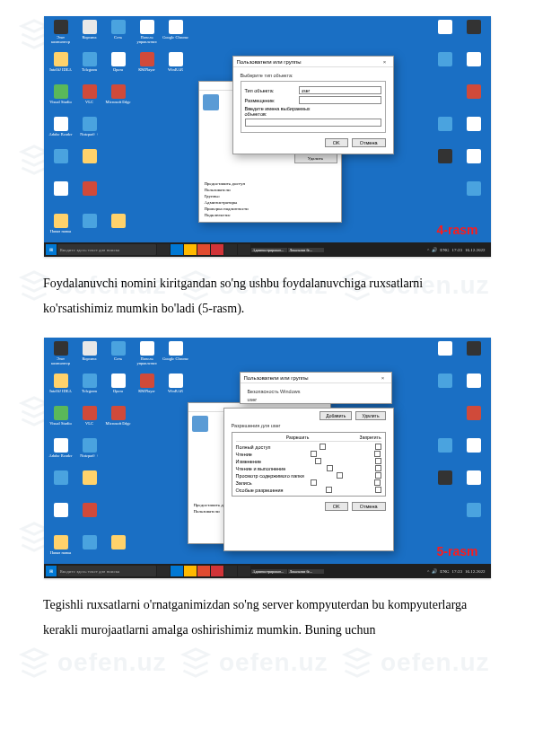 This screenshot has width=534, height=756. What do you see at coordinates (458, 230) in the screenshot?
I see `figure-caption: 4-rasm` at bounding box center [458, 230].